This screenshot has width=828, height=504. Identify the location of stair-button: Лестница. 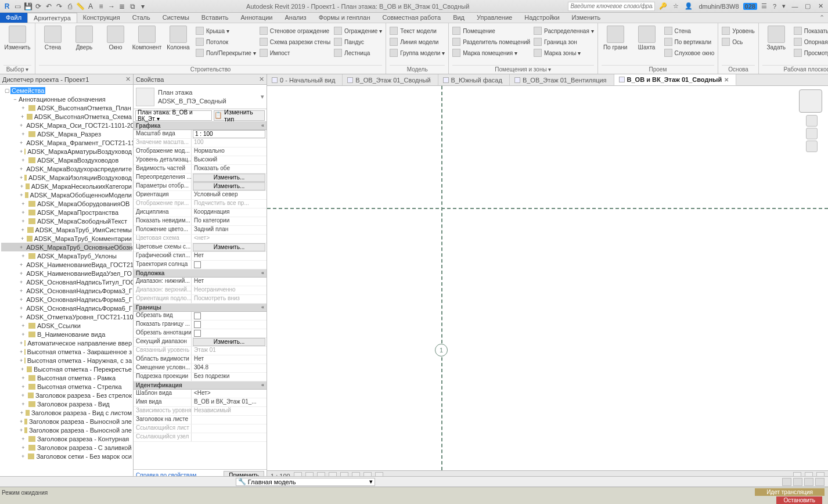
(358, 53).